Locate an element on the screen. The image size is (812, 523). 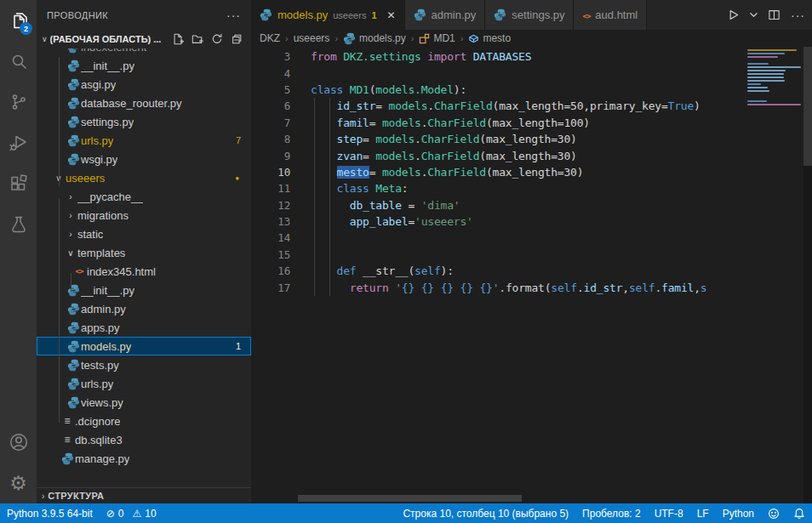
status-language-mode: Python is located at coordinates (739, 514).